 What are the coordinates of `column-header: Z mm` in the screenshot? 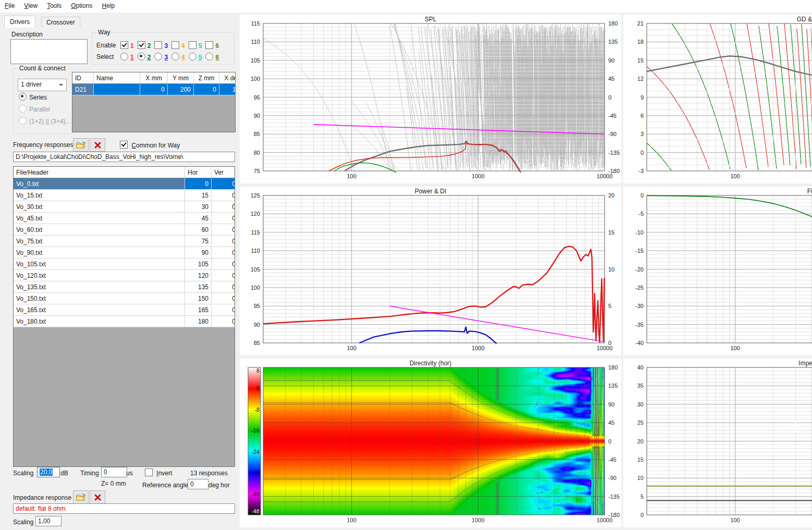 It's located at (206, 78).